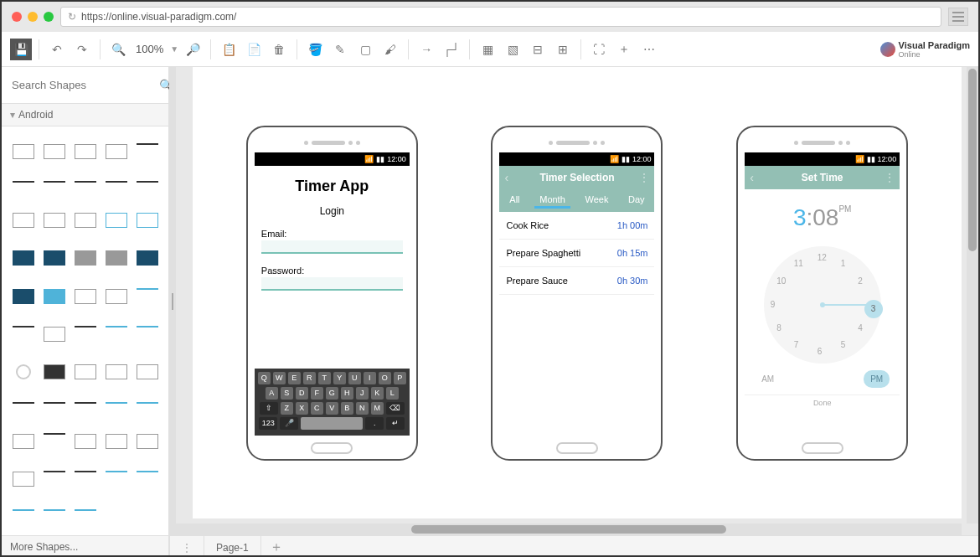  I want to click on undo-button: ↶, so click(57, 49).